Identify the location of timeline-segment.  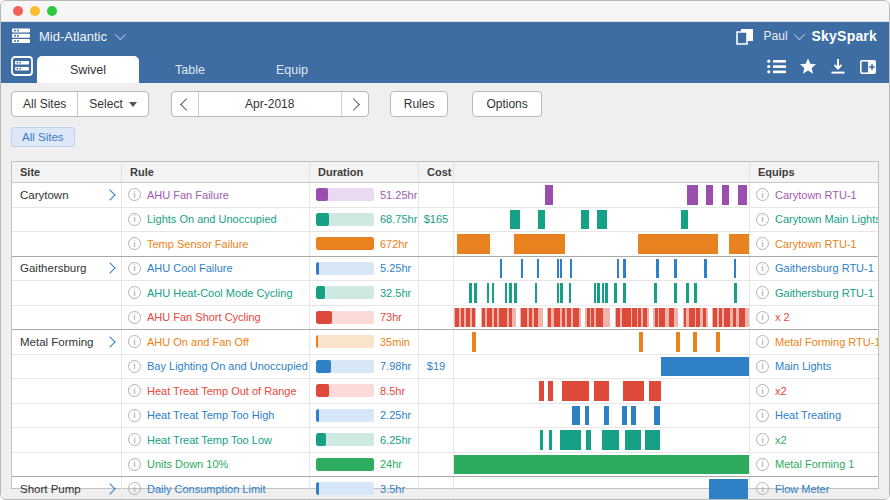
(675, 269).